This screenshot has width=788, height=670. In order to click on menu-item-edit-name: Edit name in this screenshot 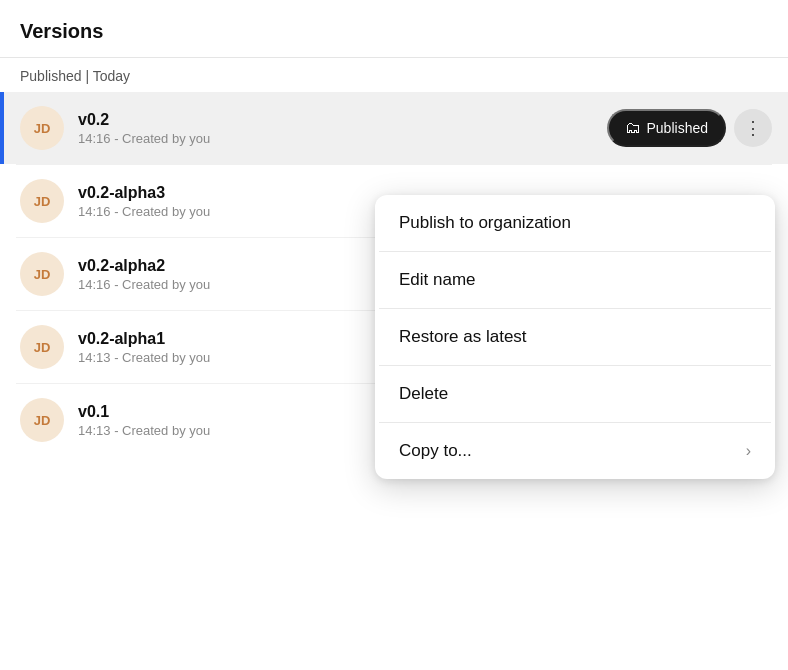, I will do `click(575, 280)`.